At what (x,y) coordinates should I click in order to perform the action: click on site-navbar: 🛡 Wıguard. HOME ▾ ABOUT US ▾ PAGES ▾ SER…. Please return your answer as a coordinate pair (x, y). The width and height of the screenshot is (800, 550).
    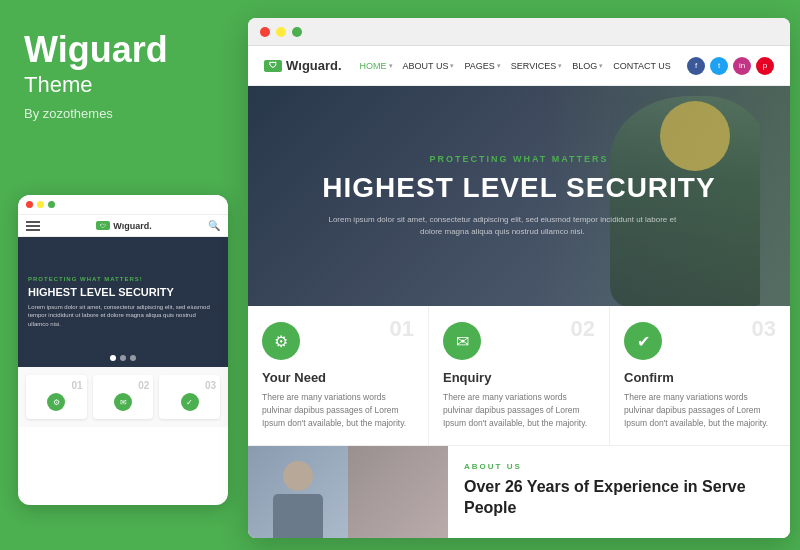
    Looking at the image, I should click on (519, 66).